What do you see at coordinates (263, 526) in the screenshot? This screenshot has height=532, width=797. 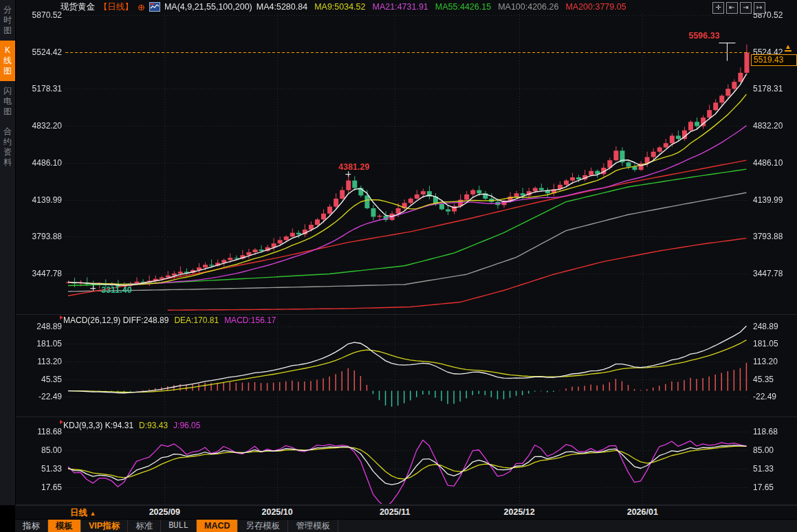 I see `tab-另存模板: 另存模板` at bounding box center [263, 526].